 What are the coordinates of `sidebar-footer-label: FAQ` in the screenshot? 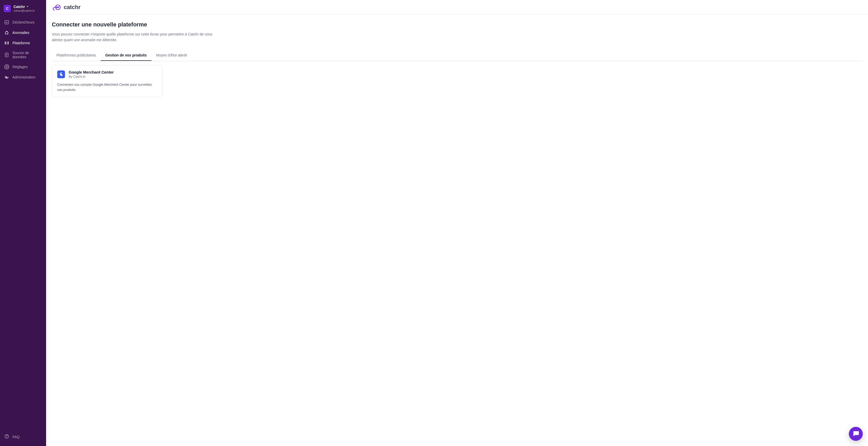 It's located at (16, 437).